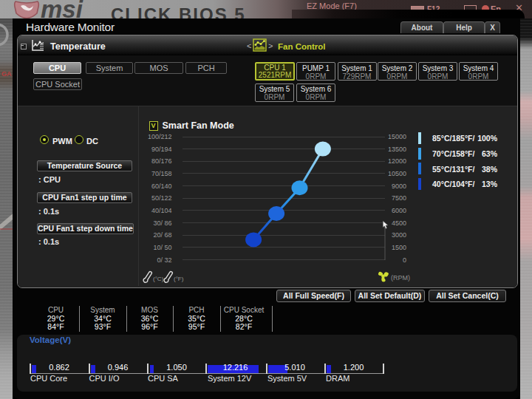 The height and width of the screenshot is (399, 532). I want to click on svg-text: 60/140, so click(162, 186).